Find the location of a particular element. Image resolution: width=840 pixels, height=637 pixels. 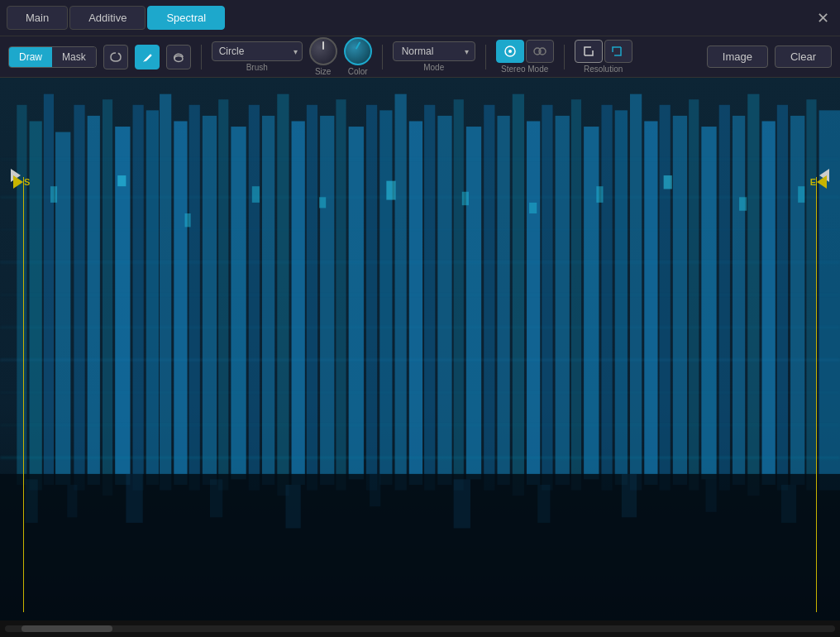

scrollbar-area is located at coordinates (420, 629).